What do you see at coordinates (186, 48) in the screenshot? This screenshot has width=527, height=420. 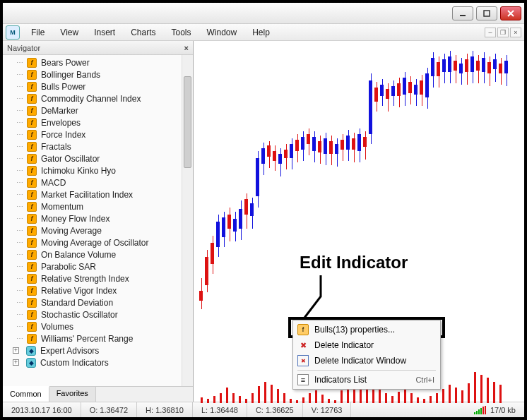 I see `navigator-close-icon: ×` at bounding box center [186, 48].